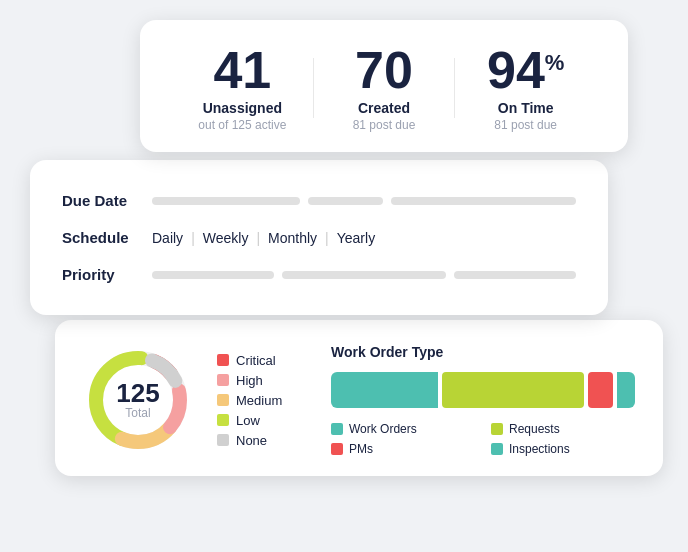  What do you see at coordinates (138, 400) in the screenshot?
I see `donut-chart: 125 Total` at bounding box center [138, 400].